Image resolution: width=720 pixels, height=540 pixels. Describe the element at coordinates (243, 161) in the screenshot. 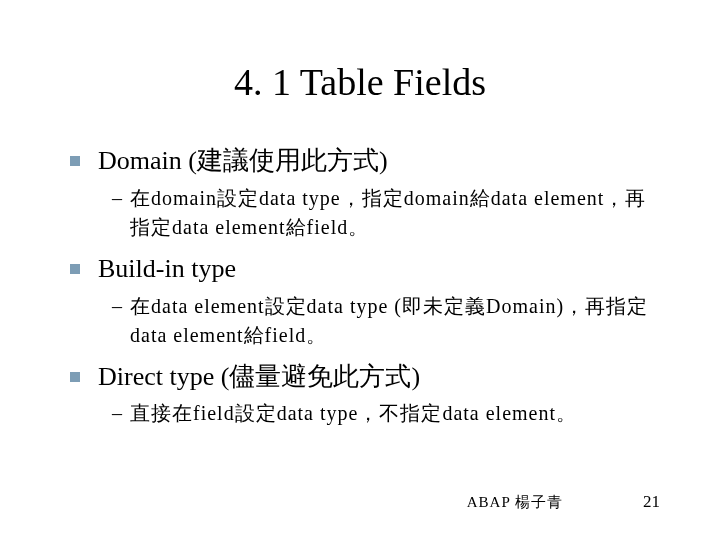

I see `item-title: Domain (建議使用此方式)` at that location.